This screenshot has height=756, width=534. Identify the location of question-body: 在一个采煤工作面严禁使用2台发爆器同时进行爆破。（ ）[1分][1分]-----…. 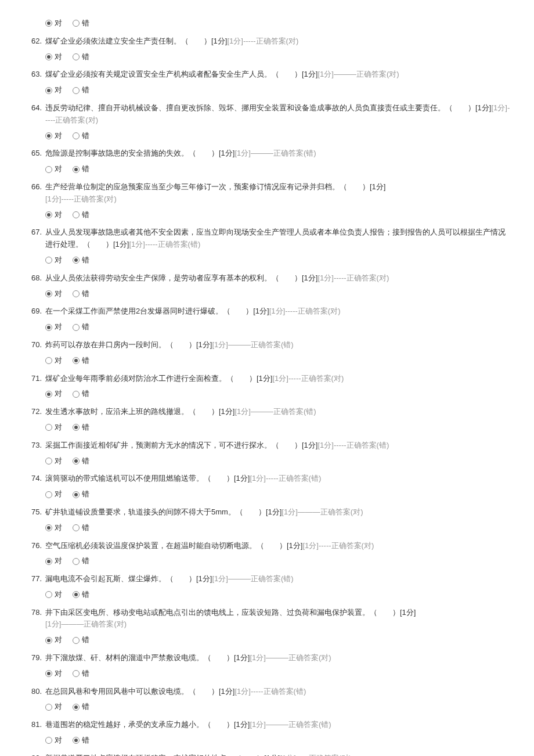
(278, 311).